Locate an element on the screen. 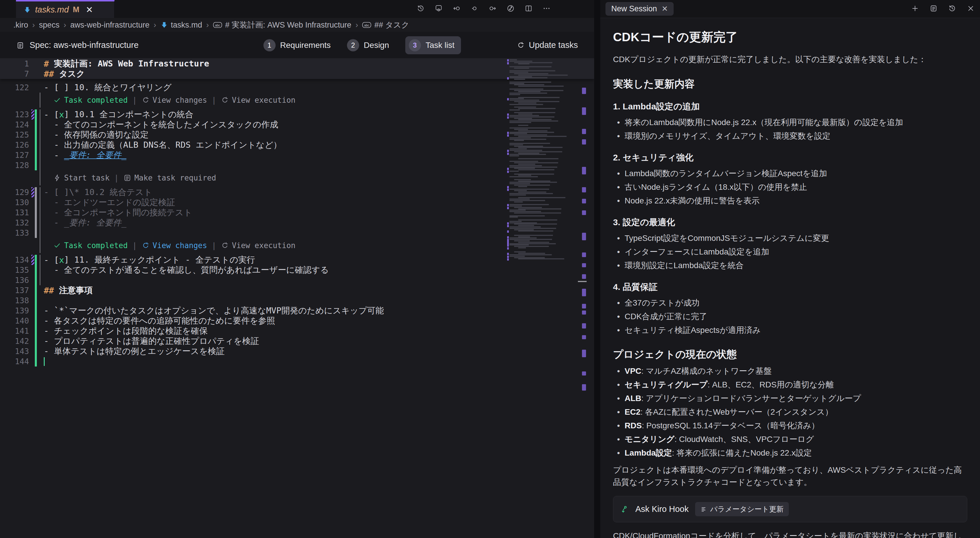  chat-close-button is located at coordinates (971, 9).